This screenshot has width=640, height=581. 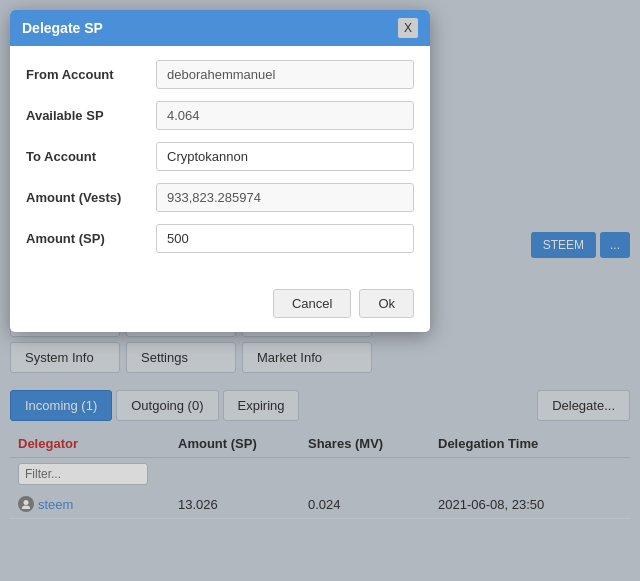 What do you see at coordinates (91, 156) in the screenshot?
I see `to-account-label: To Account` at bounding box center [91, 156].